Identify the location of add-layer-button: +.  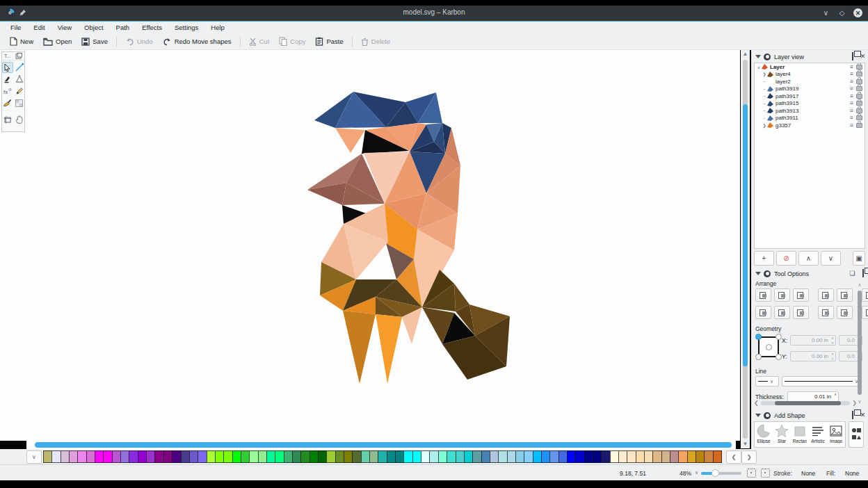
(764, 259).